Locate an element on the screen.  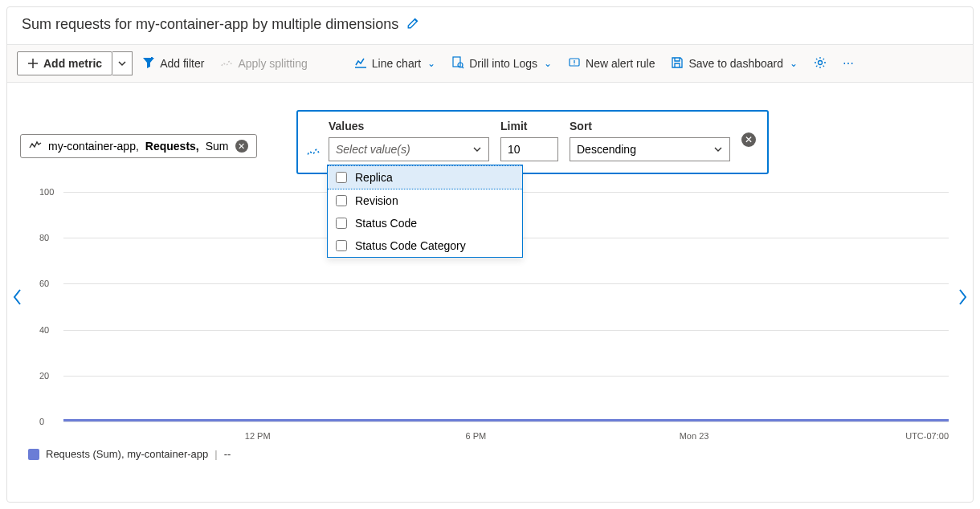
page-title: Sum requests for my-container-app by mul… is located at coordinates (210, 24).